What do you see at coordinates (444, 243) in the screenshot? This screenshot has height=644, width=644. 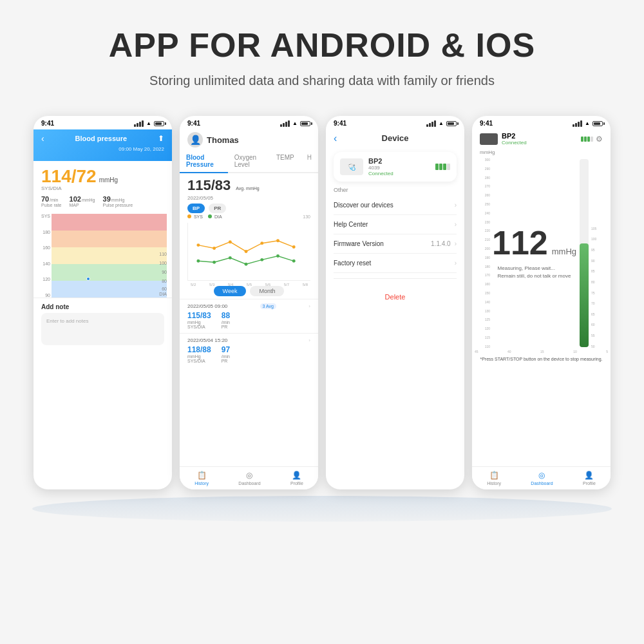 I see `firmware-right: 1.1.4.0 ›` at bounding box center [444, 243].